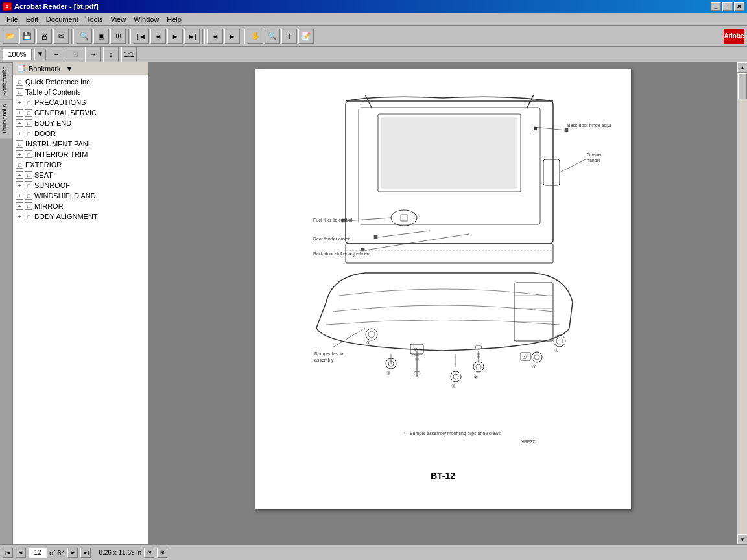 The image size is (747, 560). What do you see at coordinates (19, 134) in the screenshot?
I see `expand-door: +` at bounding box center [19, 134].